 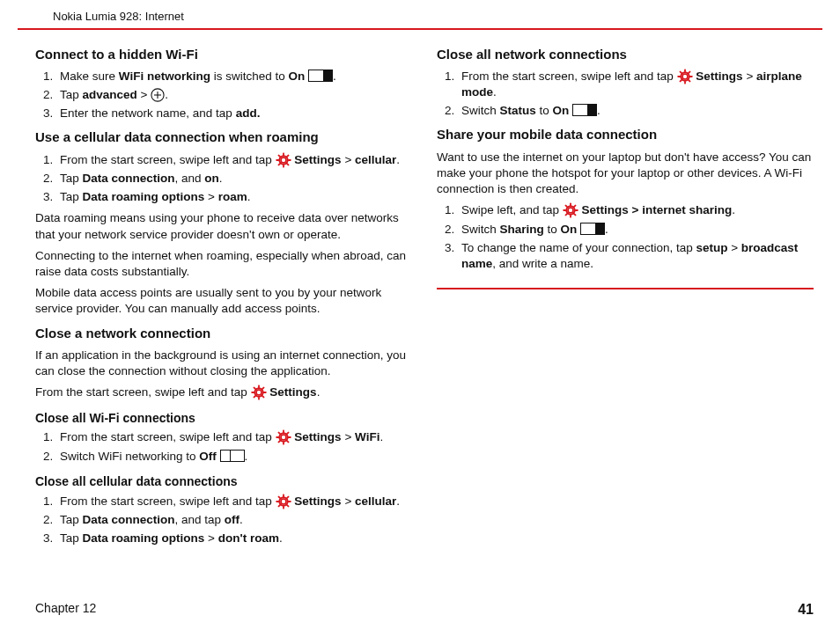 I want to click on page-footer: Chapter 12 41, so click(x=420, y=610).